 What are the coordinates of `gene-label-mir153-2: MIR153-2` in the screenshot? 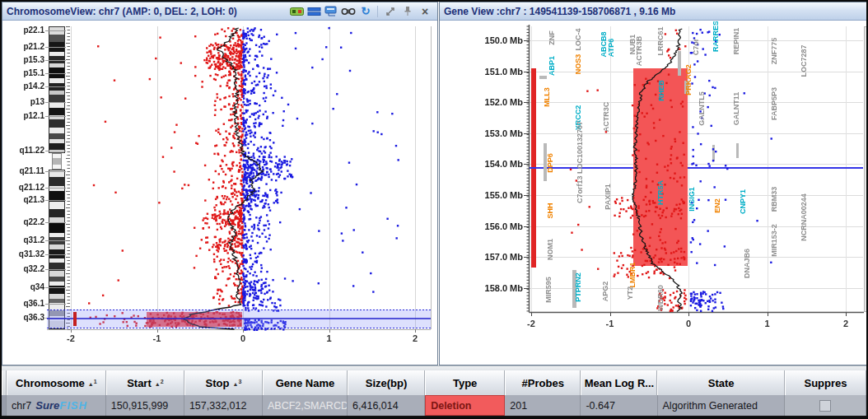 It's located at (774, 240).